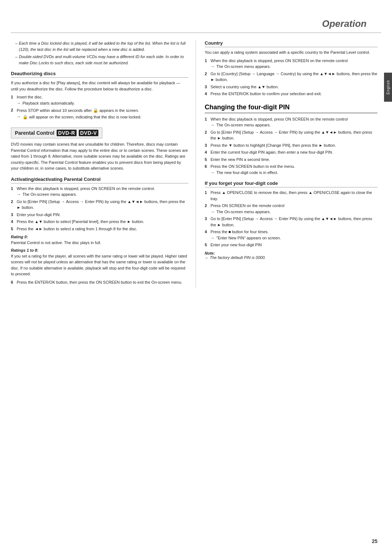 Image resolution: width=392 pixels, height=555 pixels. What do you see at coordinates (291, 153) in the screenshot?
I see `pin-step-4: 4 Enter the current four-digit PIN again…` at bounding box center [291, 153].